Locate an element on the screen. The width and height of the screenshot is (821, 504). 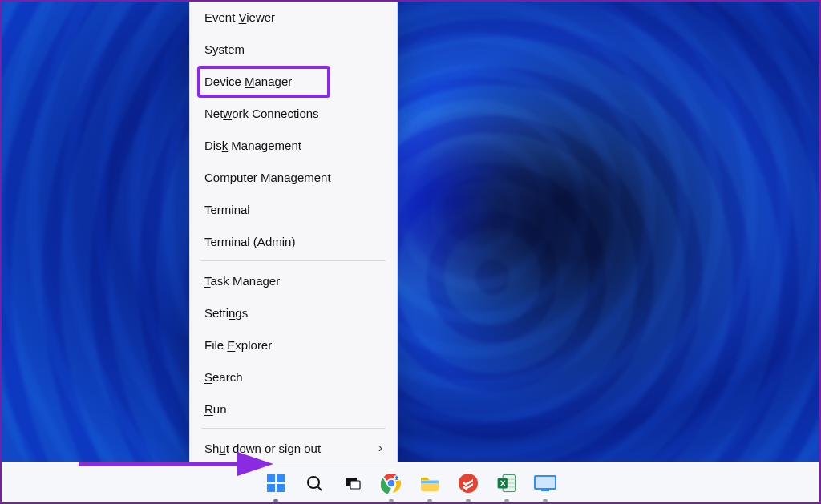
menu-item-terminal-admin: Terminal (Admin) is located at coordinates (293, 241).